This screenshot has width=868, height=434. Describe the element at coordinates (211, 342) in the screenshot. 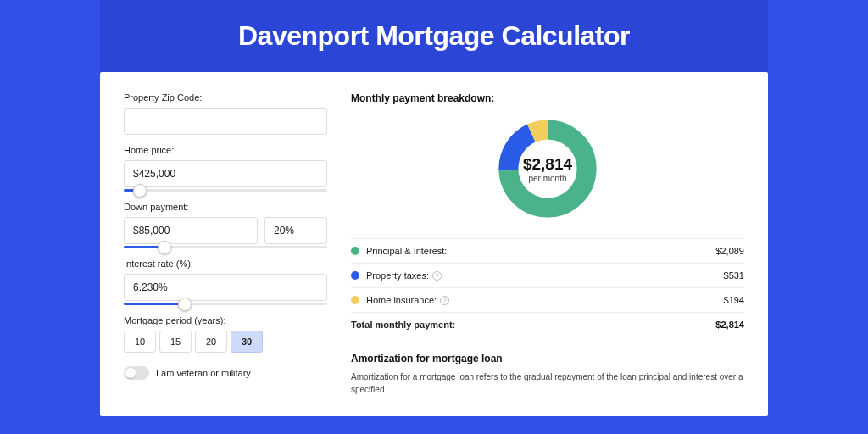

I see `period-button-20: 20` at that location.